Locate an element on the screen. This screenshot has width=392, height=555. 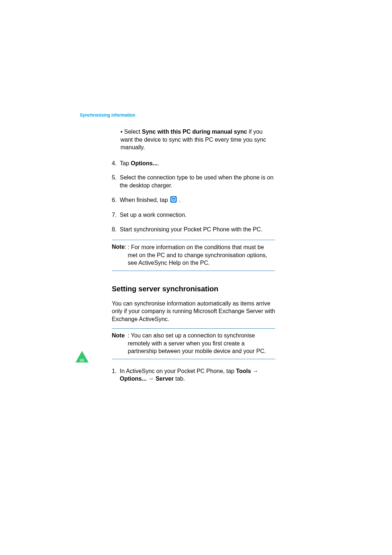
note-separator-top is located at coordinates (193, 240).